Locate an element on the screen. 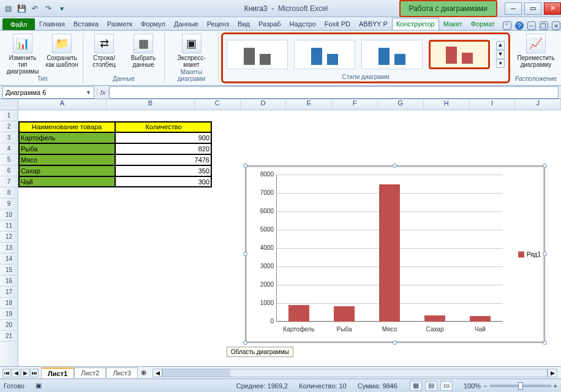 The width and height of the screenshot is (561, 392). new-sheet-icon: ⊕ is located at coordinates (143, 372).